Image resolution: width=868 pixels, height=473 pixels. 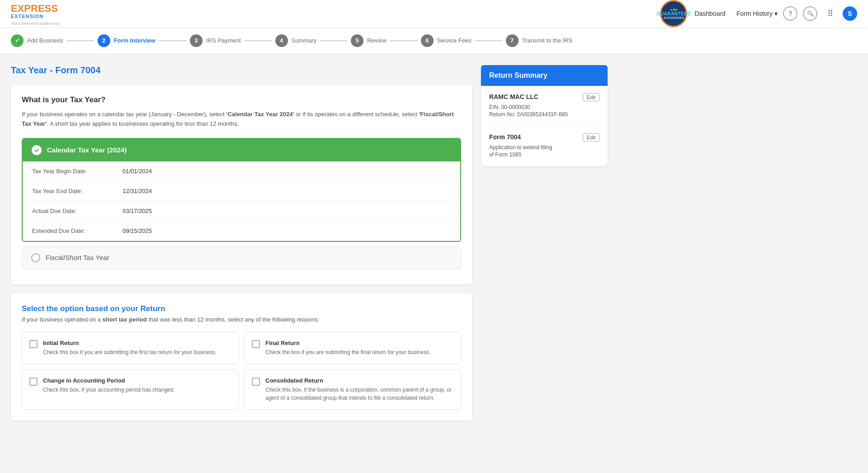 I want to click on step-4-circle: 4, so click(x=282, y=41).